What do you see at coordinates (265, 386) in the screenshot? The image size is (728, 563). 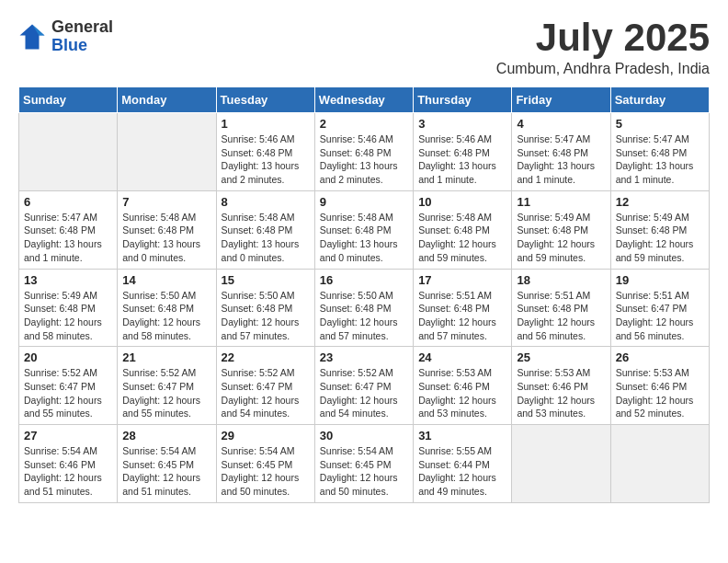 I see `calendar-cell: 22Sunrise: 5:52 AM Sunset: 6:47 PM Dayli…` at bounding box center [265, 386].